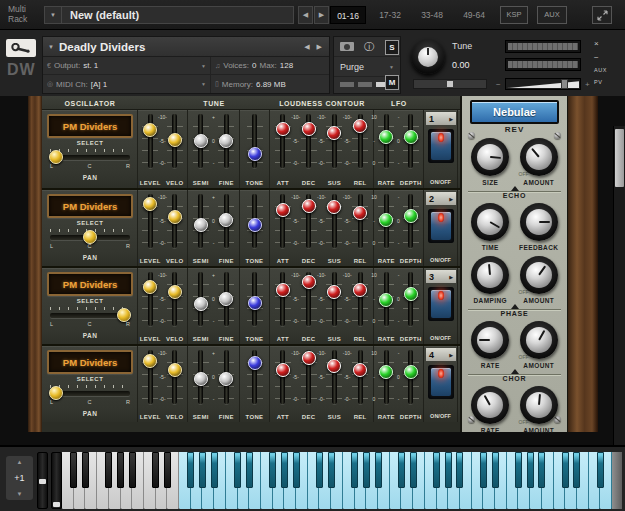 The height and width of the screenshot is (511, 625). What do you see at coordinates (390, 15) in the screenshot?
I see `rack-tab-17-32: 17-32` at bounding box center [390, 15].